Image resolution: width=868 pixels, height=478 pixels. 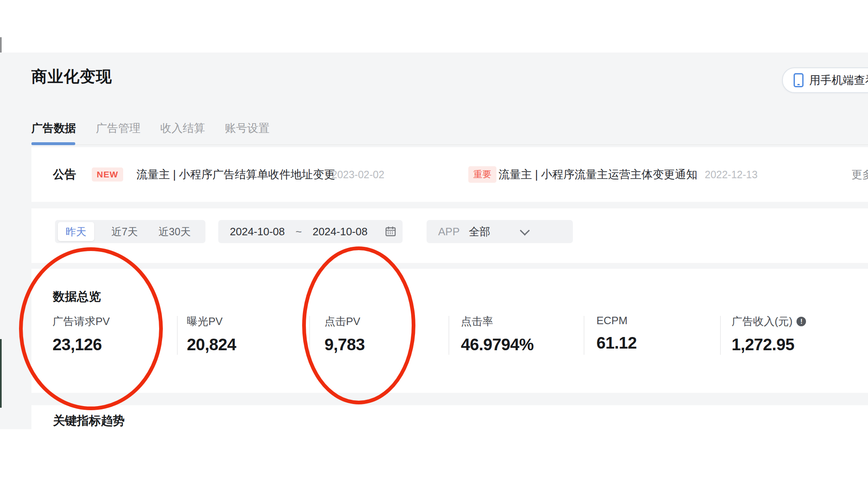 I want to click on badge-new: NEW, so click(x=107, y=174).